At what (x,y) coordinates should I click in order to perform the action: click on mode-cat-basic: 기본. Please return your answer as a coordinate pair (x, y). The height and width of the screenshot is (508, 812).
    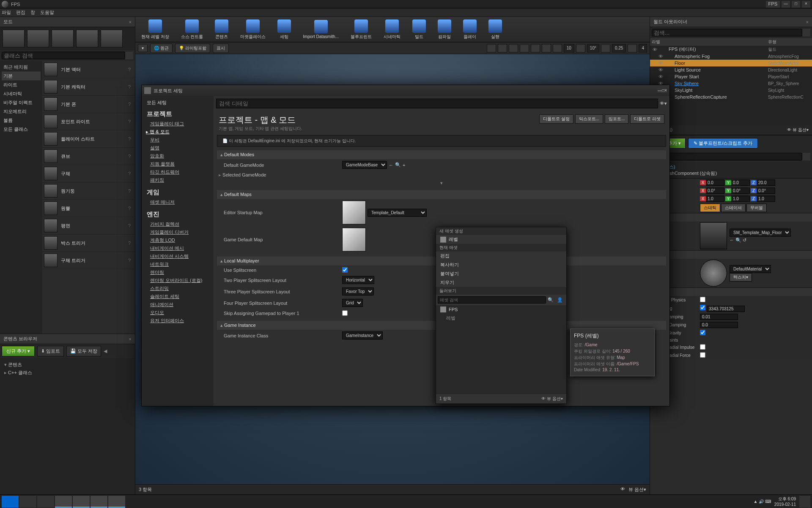
    Looking at the image, I should click on (21, 76).